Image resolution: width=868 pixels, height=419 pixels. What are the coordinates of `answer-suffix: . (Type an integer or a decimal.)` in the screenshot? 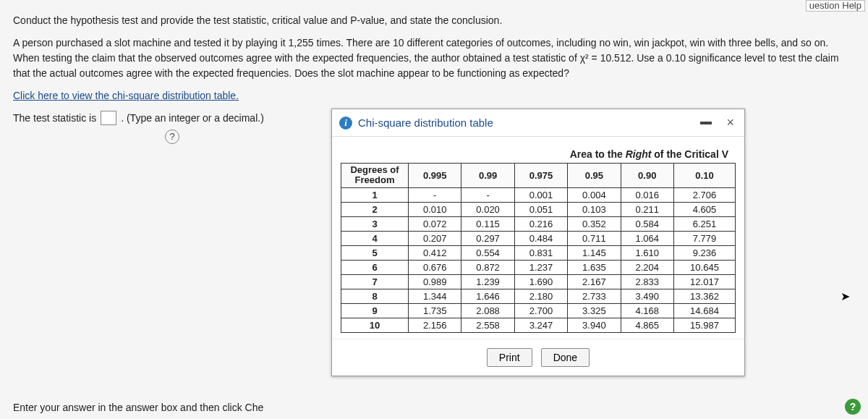 It's located at (192, 118).